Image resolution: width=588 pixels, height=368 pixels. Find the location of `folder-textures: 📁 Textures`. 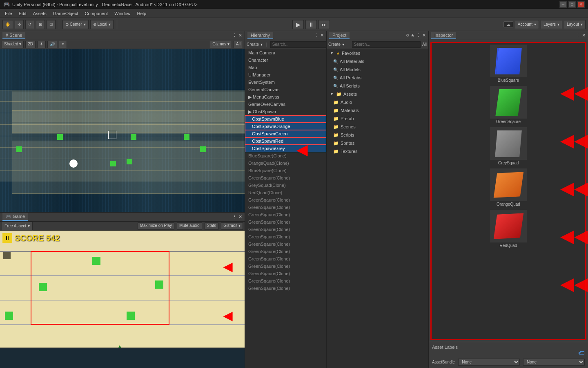

folder-textures: 📁 Textures is located at coordinates (377, 151).